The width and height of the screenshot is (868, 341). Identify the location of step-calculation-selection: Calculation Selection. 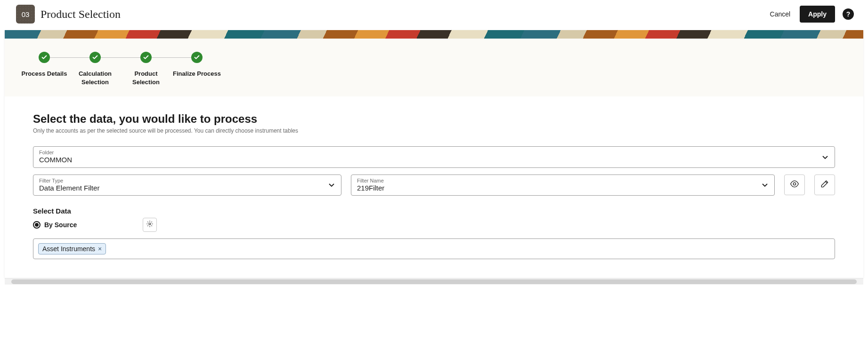
(95, 69).